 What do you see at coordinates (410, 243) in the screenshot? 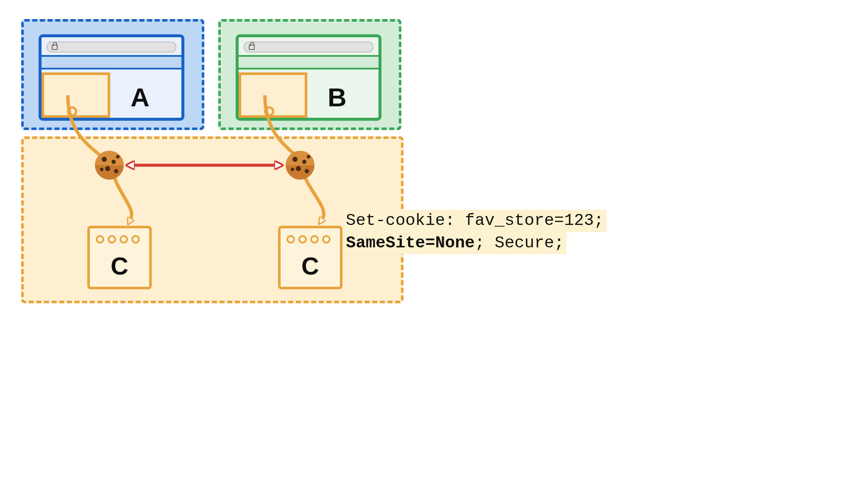
I see `samesite-none-token: SameSite=None` at bounding box center [410, 243].